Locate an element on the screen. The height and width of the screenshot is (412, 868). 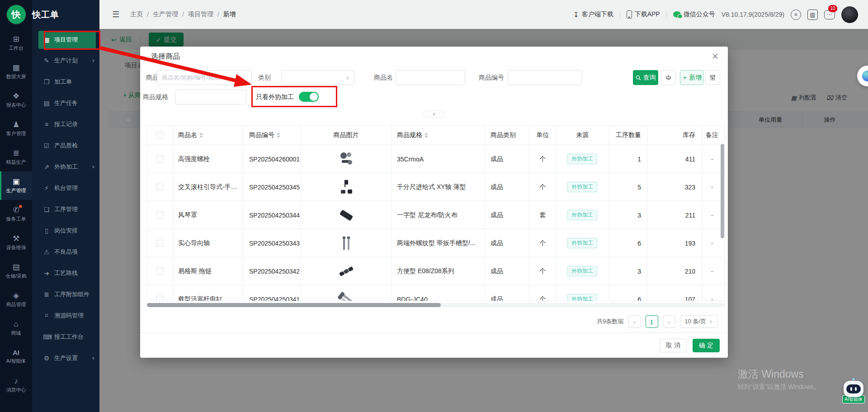
category-select: ∨ is located at coordinates (318, 78).